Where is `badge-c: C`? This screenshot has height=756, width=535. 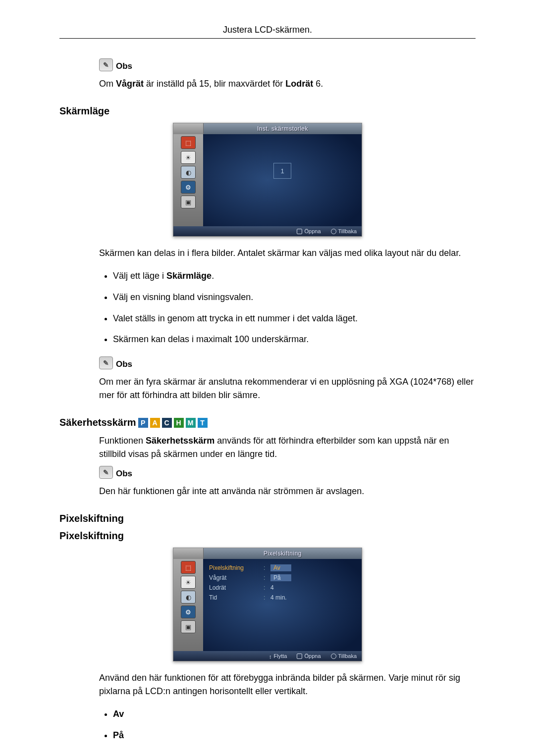 badge-c: C is located at coordinates (167, 423).